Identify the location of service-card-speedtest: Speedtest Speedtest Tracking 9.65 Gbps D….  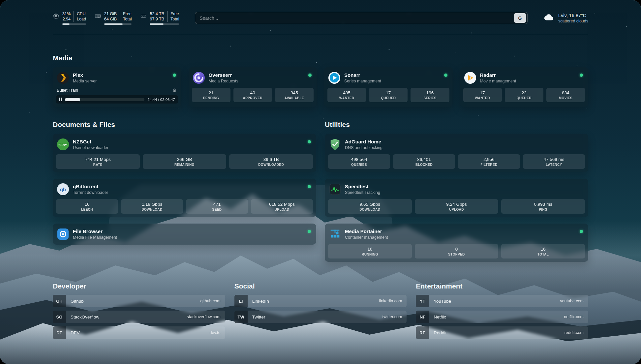
(456, 198).